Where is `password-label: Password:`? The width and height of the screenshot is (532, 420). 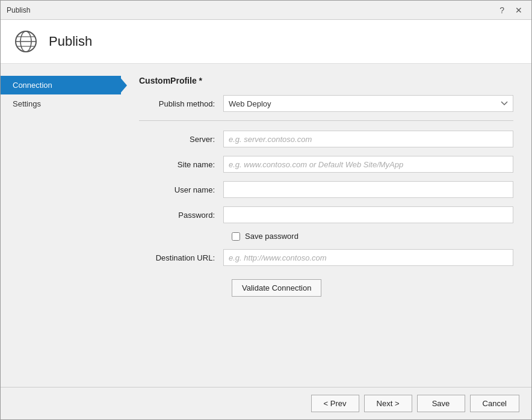
password-label: Password: is located at coordinates (181, 215).